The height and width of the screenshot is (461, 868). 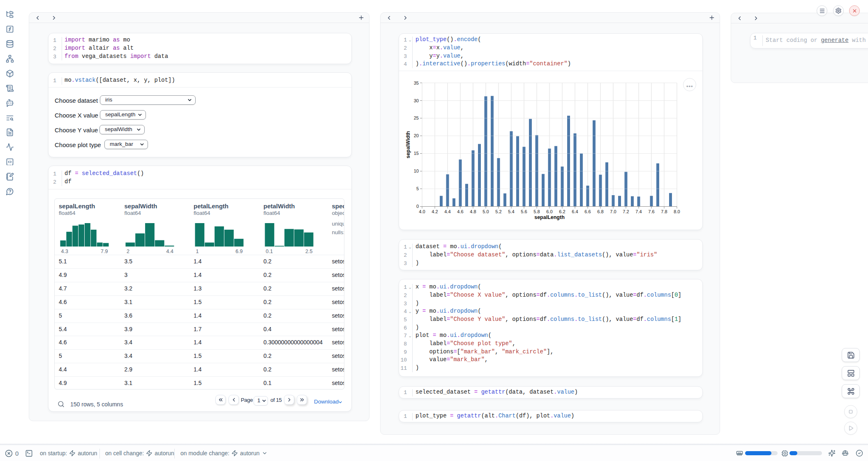 What do you see at coordinates (562, 212) in the screenshot?
I see `svg-text: 6.2` at bounding box center [562, 212].